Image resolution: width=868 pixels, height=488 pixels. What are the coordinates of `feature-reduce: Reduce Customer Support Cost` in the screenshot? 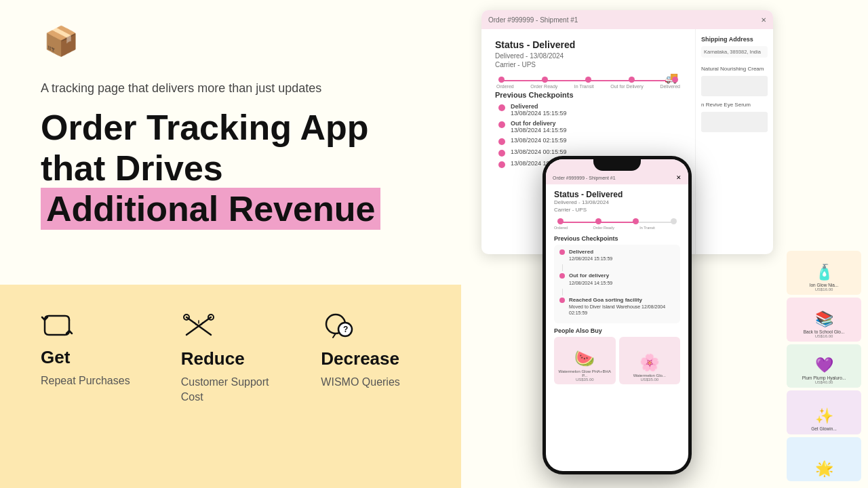 It's located at (231, 359).